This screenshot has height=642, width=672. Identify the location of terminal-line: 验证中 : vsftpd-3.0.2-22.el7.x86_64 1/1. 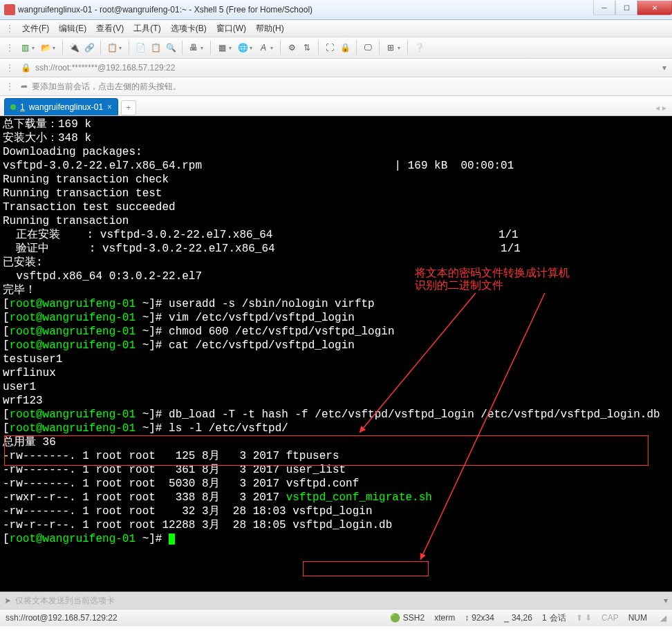
(336, 249).